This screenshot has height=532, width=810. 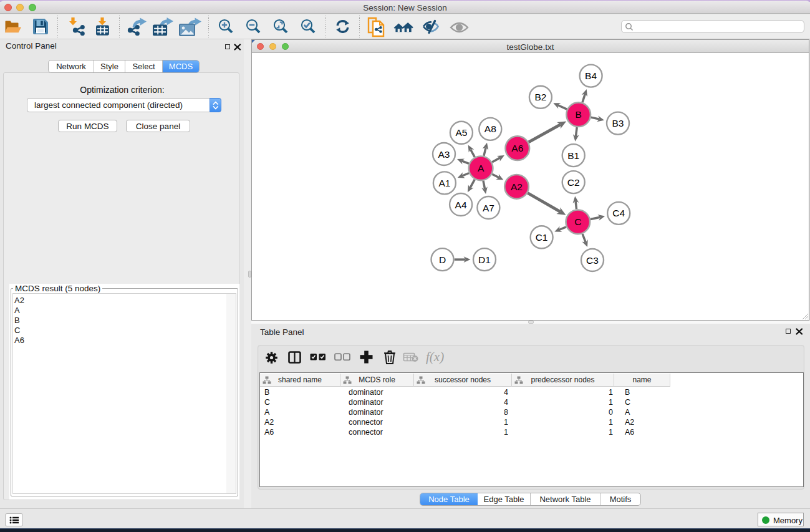 I want to click on svg-text: B3, so click(x=619, y=123).